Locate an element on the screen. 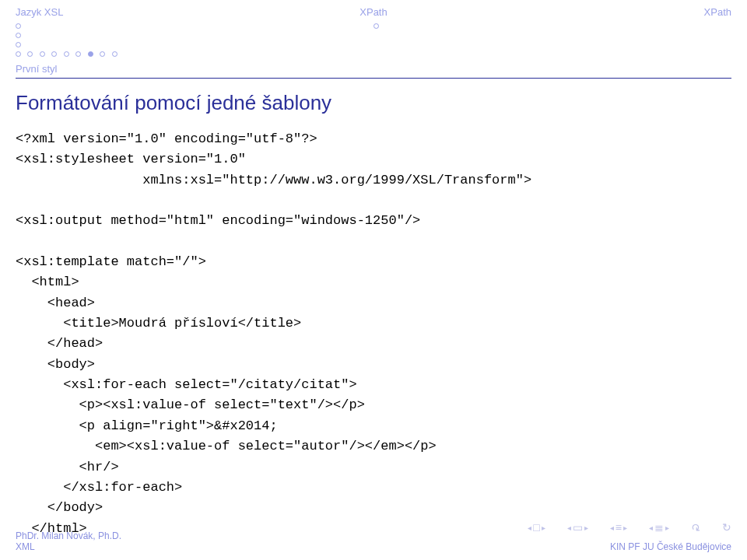 The width and height of the screenshot is (747, 560). footer-institute: KIN PF JU České Budějovice is located at coordinates (671, 547).